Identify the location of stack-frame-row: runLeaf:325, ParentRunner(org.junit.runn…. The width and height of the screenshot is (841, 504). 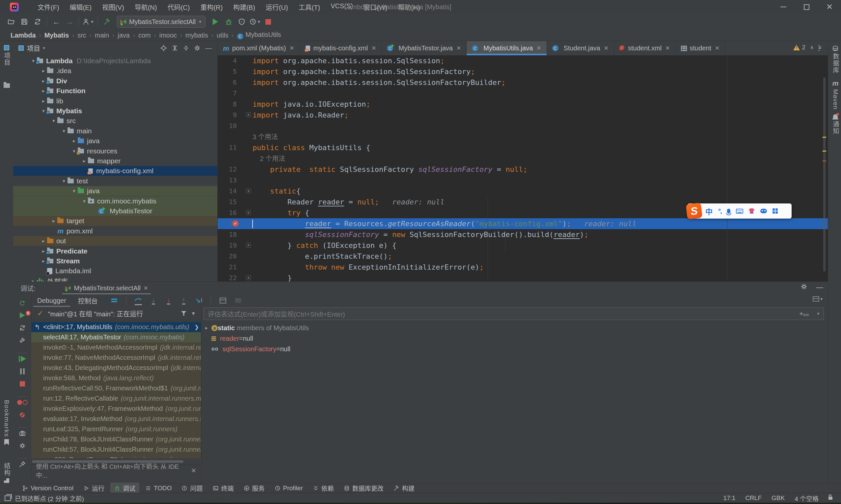
(116, 429).